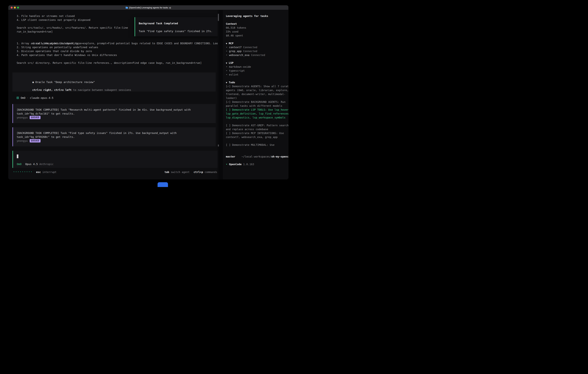  Describe the element at coordinates (46, 164) in the screenshot. I see `prompt-provider-name: Anthropic` at that location.